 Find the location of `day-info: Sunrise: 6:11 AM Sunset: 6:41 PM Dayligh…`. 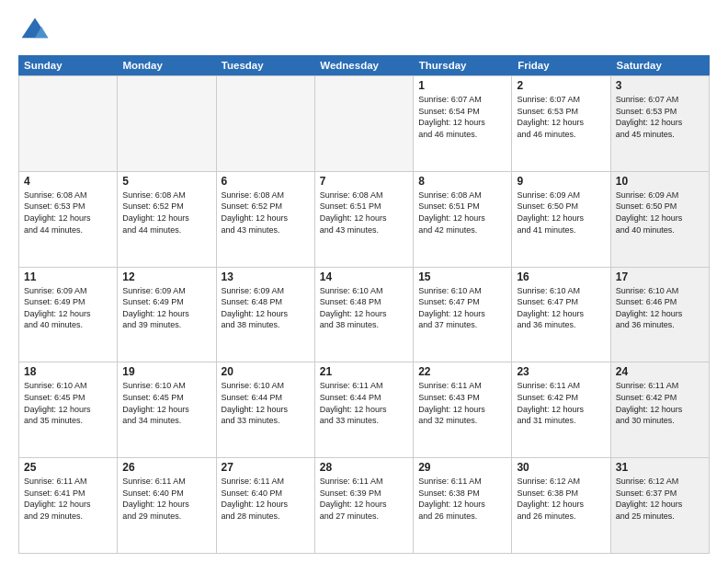

day-info: Sunrise: 6:11 AM Sunset: 6:41 PM Dayligh… is located at coordinates (68, 499).